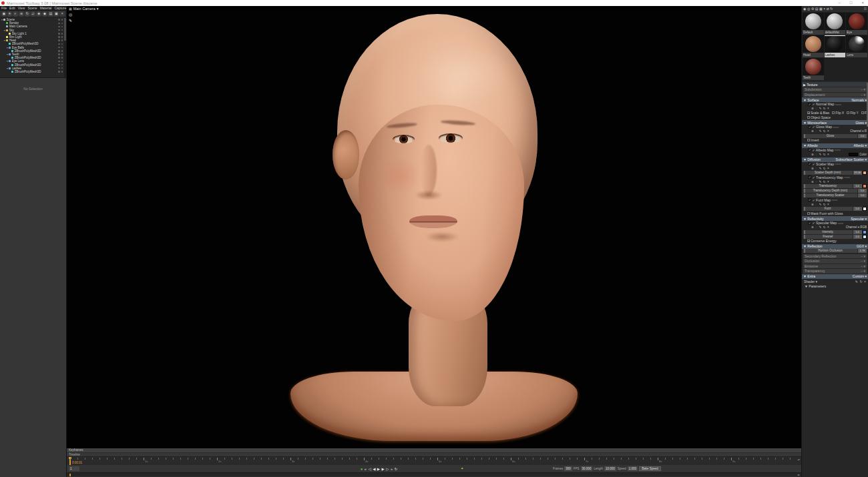  I want to click on collapsed-section-displacement: Displacement– ▾, so click(835, 95).